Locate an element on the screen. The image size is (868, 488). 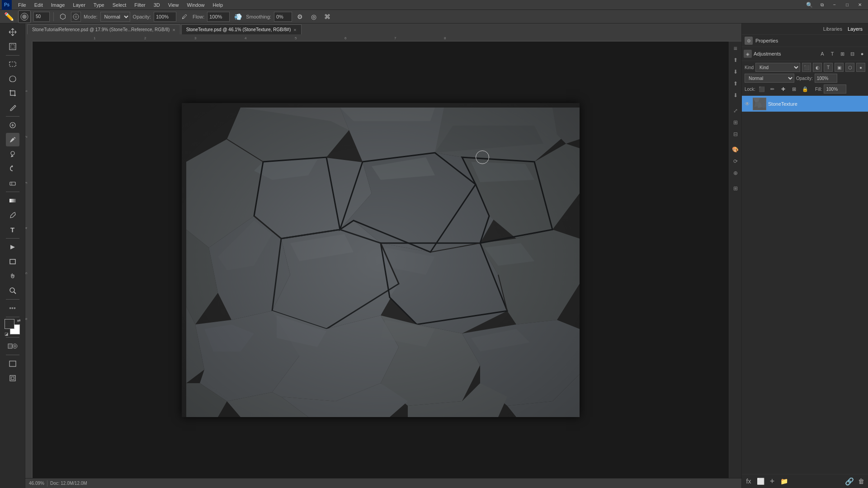
eyedropper-tool is located at coordinates (13, 108).